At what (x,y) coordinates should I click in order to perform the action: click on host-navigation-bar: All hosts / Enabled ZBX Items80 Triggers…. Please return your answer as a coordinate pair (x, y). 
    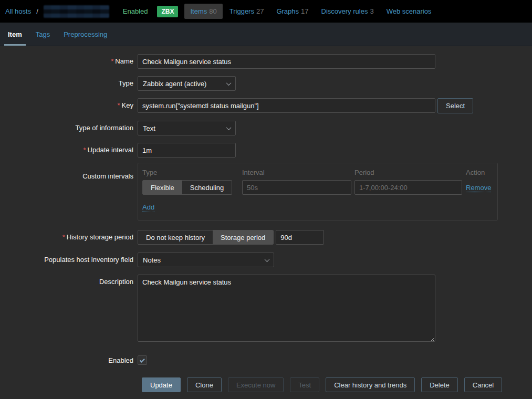
    Looking at the image, I should click on (266, 12).